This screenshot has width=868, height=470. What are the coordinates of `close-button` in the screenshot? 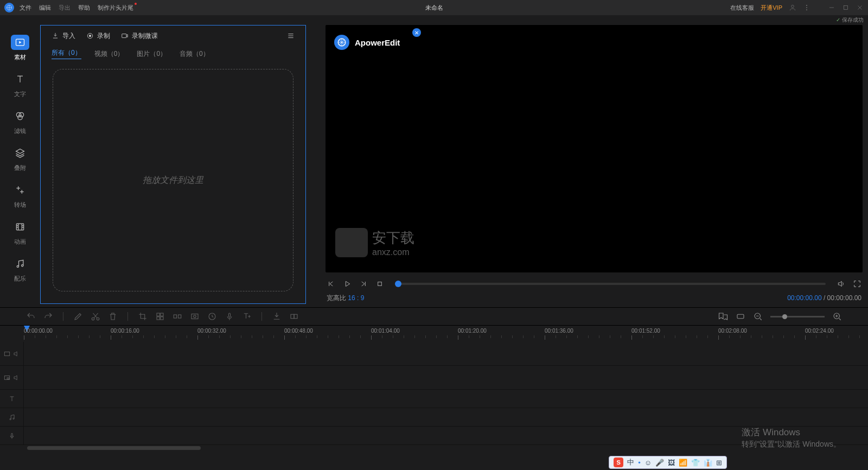 It's located at (860, 8).